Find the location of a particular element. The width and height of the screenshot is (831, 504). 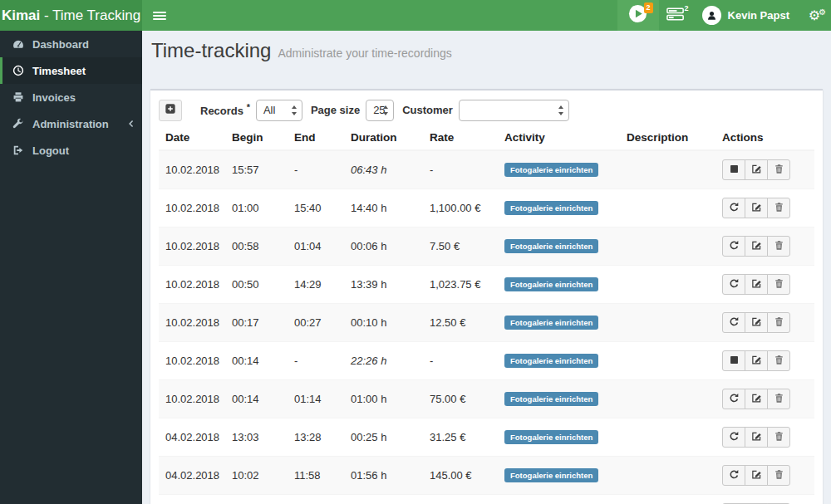

cell-end: 01:04 is located at coordinates (316, 247).